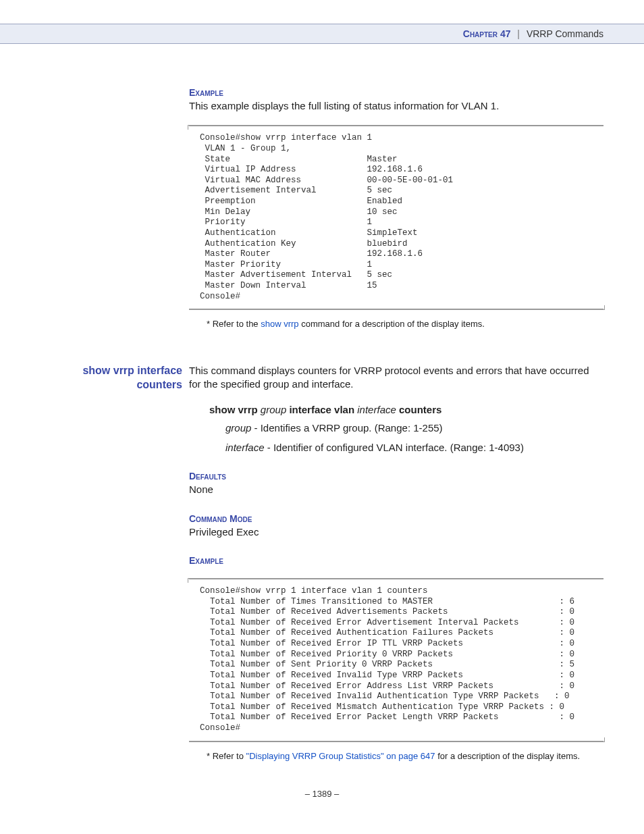  Describe the element at coordinates (396, 476) in the screenshot. I see `defaults-heading: Defaults` at that location.